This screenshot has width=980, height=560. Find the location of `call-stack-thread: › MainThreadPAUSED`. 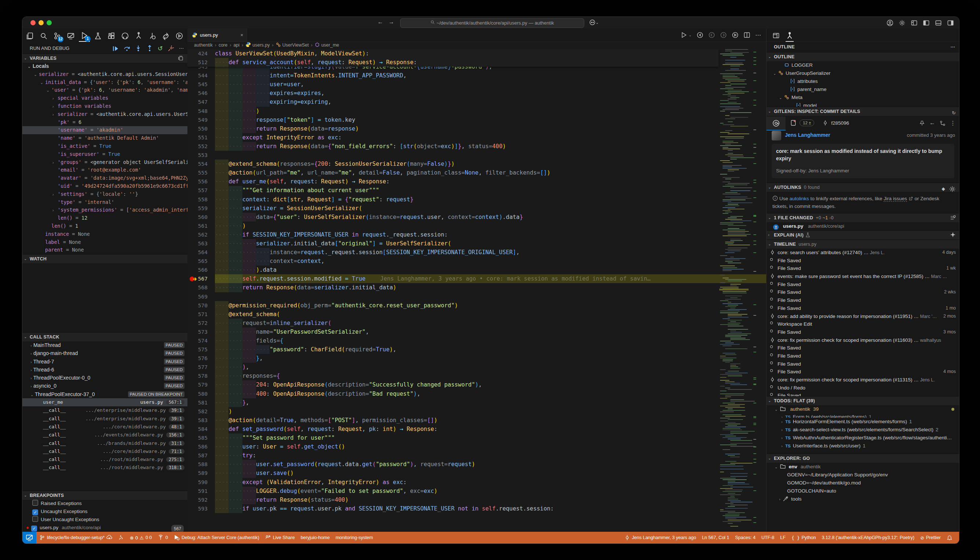

call-stack-thread: › MainThreadPAUSED is located at coordinates (105, 345).